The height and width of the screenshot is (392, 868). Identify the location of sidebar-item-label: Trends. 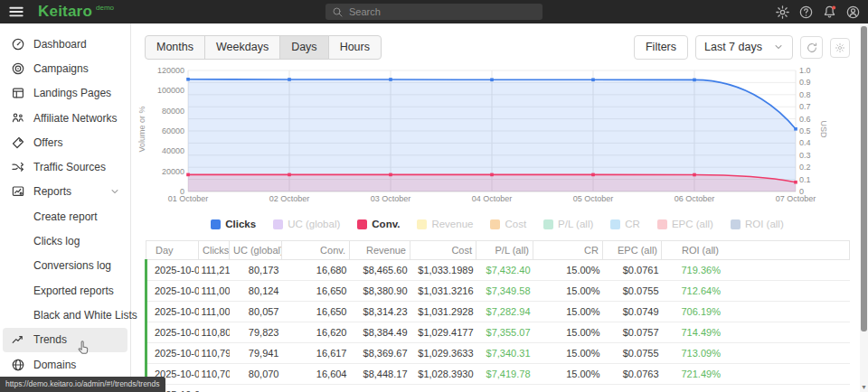
(51, 340).